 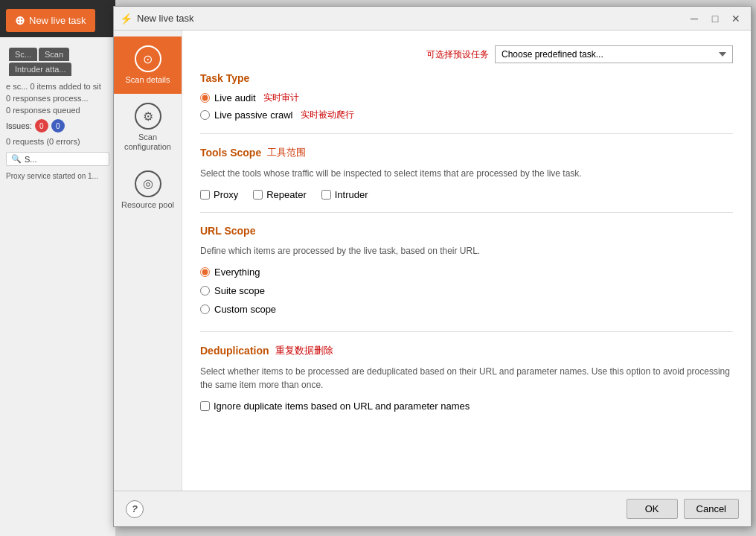 I want to click on dialog-sidebar: ⊙ Scan details ⚙ Scan configuration ◎ Re…, so click(x=148, y=261).